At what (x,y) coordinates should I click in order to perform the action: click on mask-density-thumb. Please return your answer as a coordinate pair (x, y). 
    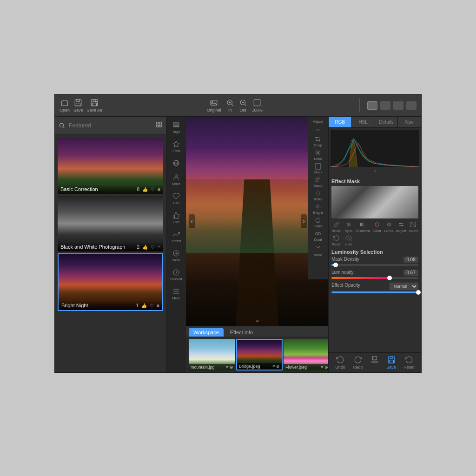
    Looking at the image, I should click on (336, 265).